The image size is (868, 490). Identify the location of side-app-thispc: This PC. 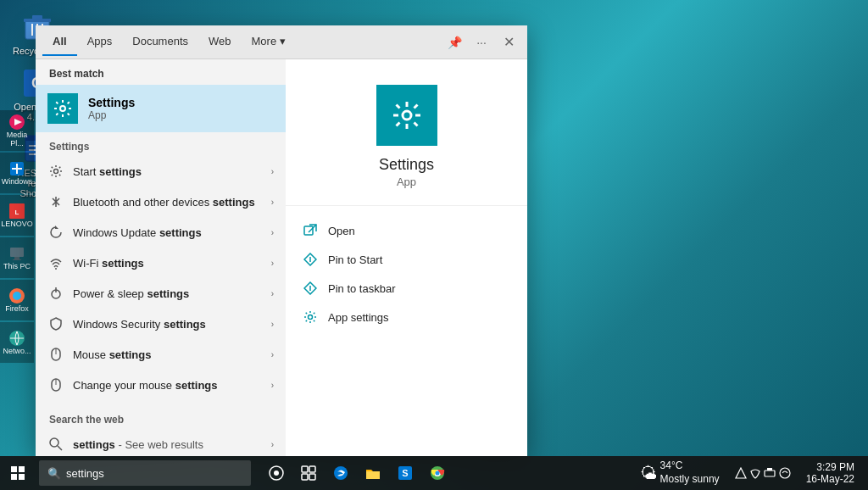
(17, 258).